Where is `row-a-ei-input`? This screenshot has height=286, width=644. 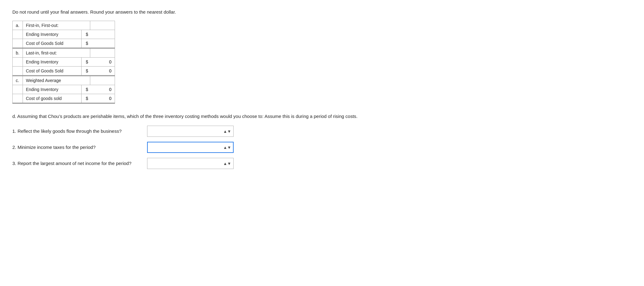
row-a-ei-input is located at coordinates (101, 34).